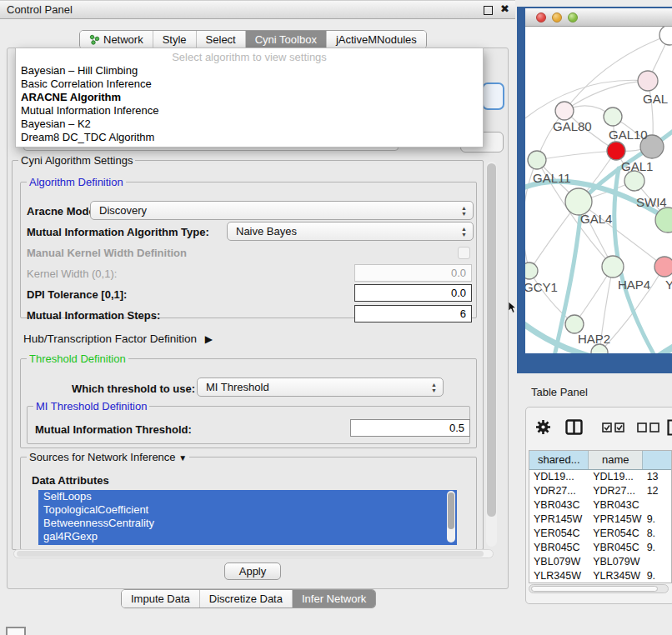 The width and height of the screenshot is (672, 635). I want to click on node-hap2, so click(574, 324).